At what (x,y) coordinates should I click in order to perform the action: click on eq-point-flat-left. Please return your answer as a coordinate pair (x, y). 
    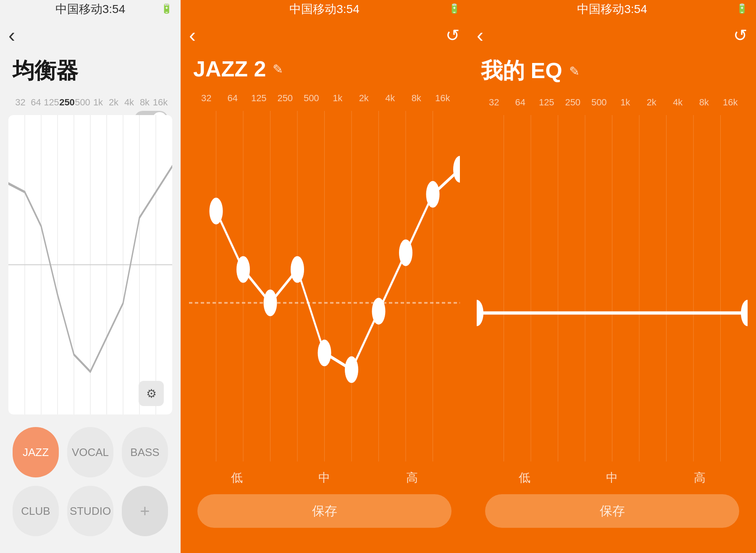
    Looking at the image, I should click on (480, 313).